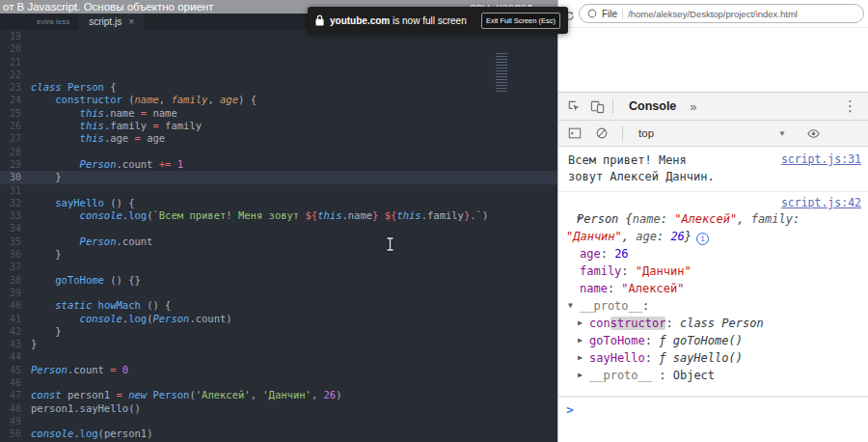  What do you see at coordinates (592, 14) in the screenshot?
I see `site-info-icon` at bounding box center [592, 14].